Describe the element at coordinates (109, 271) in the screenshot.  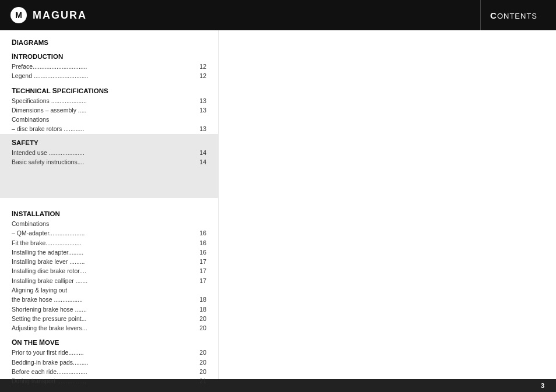
I see `toc-entry-installing-rotor: Installing disc brake rotor.... 17` at that location.